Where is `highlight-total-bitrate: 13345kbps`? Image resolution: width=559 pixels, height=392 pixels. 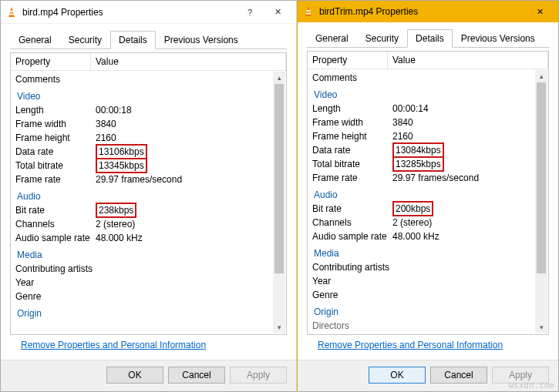 highlight-total-bitrate: 13345kbps is located at coordinates (122, 166).